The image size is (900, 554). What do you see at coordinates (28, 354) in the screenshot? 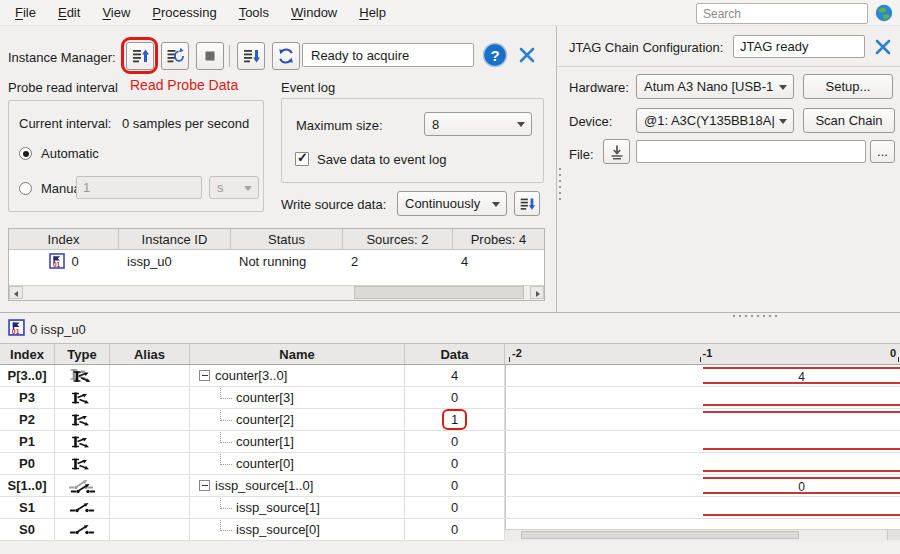
I see `signal-col-header: Index` at bounding box center [28, 354].